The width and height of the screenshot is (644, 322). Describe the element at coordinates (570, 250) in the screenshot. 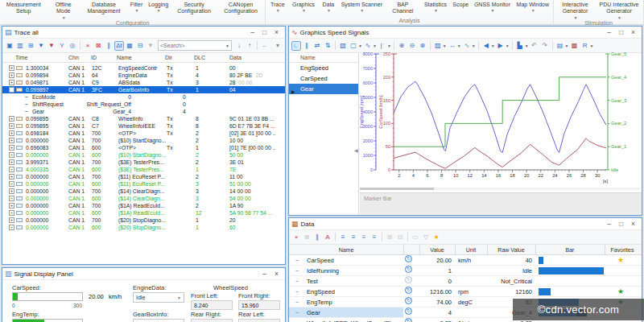

I see `data-col-bar: Bar` at that location.